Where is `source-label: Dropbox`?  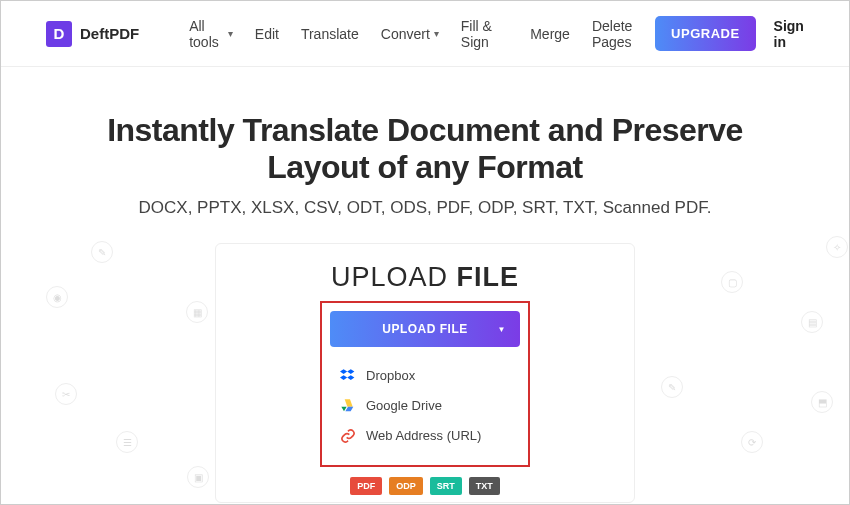 source-label: Dropbox is located at coordinates (390, 376).